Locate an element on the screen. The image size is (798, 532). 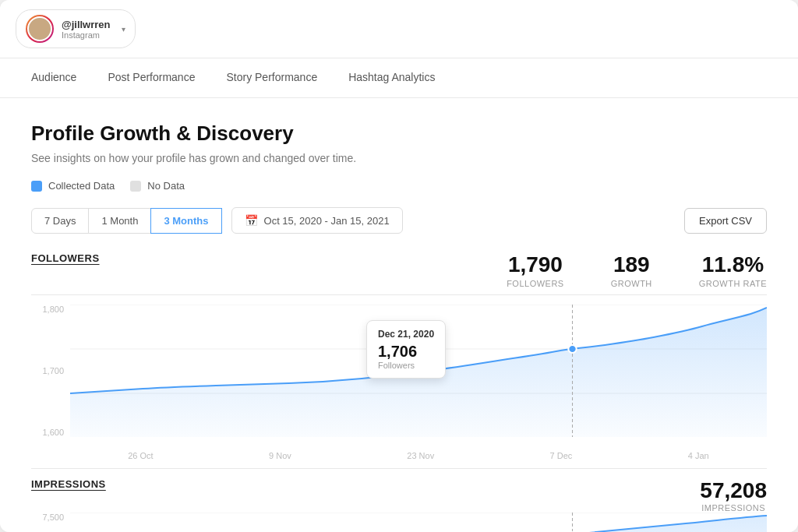
impressions-y-7500: 7,500 is located at coordinates (51, 517).